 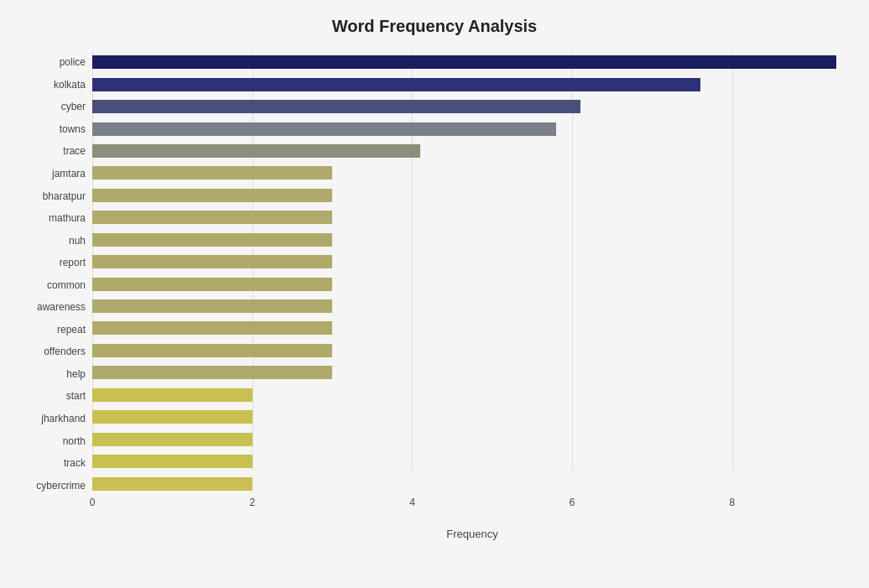 What do you see at coordinates (67, 218) in the screenshot?
I see `y-label: mathura` at bounding box center [67, 218].